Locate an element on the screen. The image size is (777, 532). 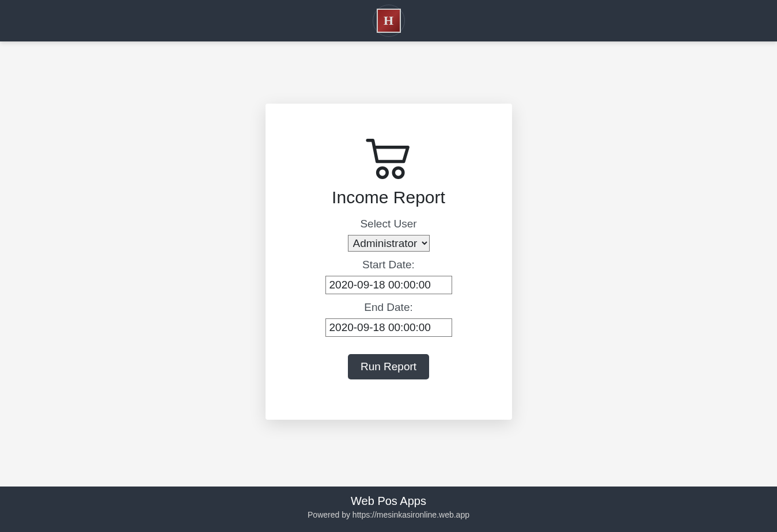
end-date-input is located at coordinates (389, 328).